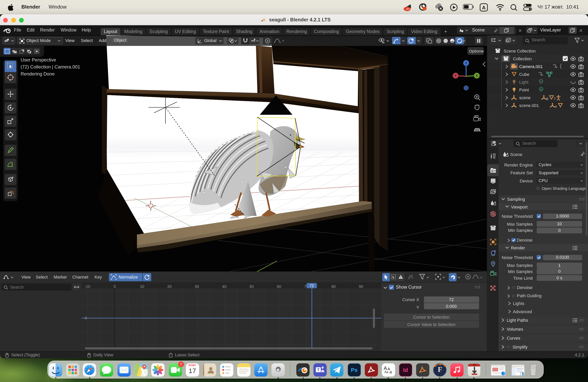 The height and width of the screenshot is (382, 588). Describe the element at coordinates (477, 76) in the screenshot. I see `svg-text: X` at that location.